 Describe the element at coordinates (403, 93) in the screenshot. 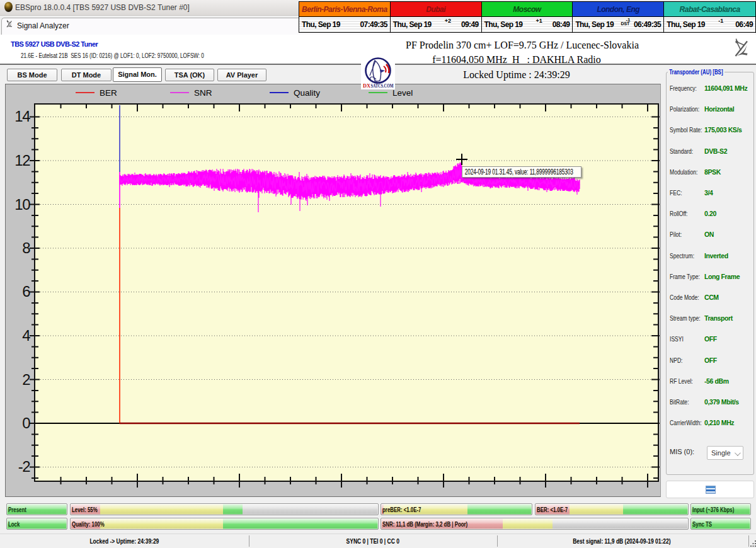

I see `svg-text: Level` at that location.